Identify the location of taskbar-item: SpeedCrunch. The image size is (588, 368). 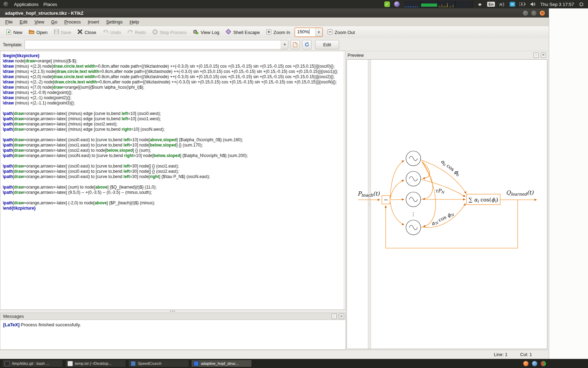
(159, 363).